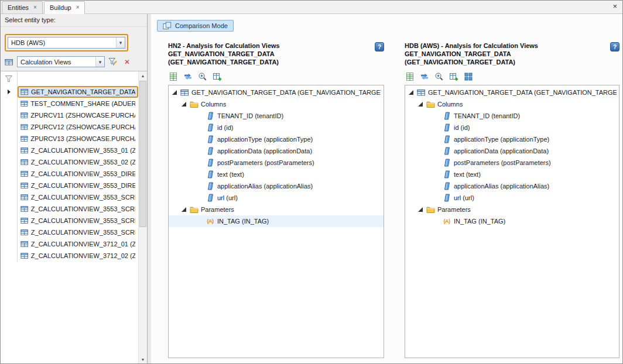  Describe the element at coordinates (127, 62) in the screenshot. I see `clear-filter-button` at that location.